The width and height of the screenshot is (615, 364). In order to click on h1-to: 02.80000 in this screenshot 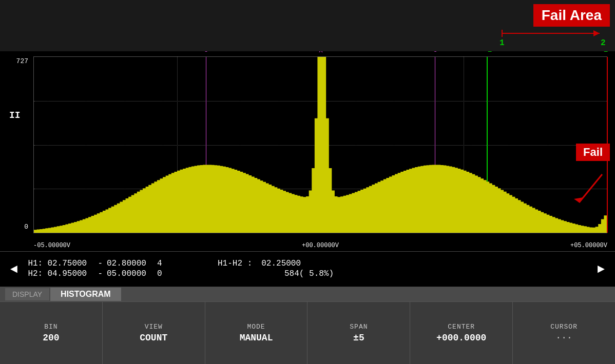, I will do `click(130, 264)`.